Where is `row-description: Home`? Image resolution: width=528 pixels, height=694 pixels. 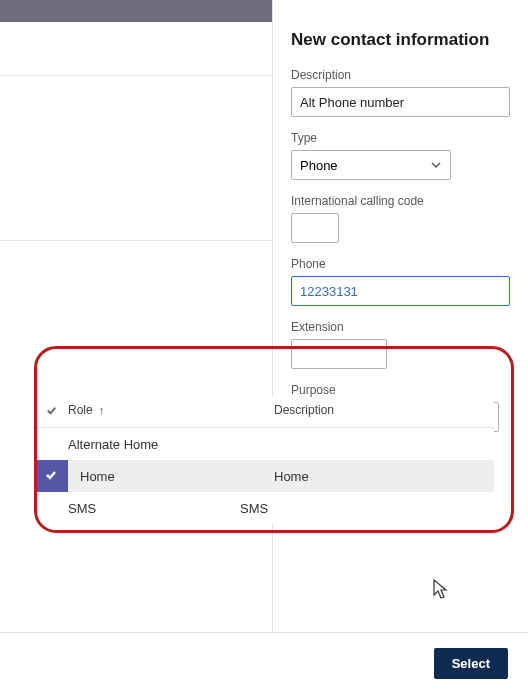 row-description: Home is located at coordinates (384, 476).